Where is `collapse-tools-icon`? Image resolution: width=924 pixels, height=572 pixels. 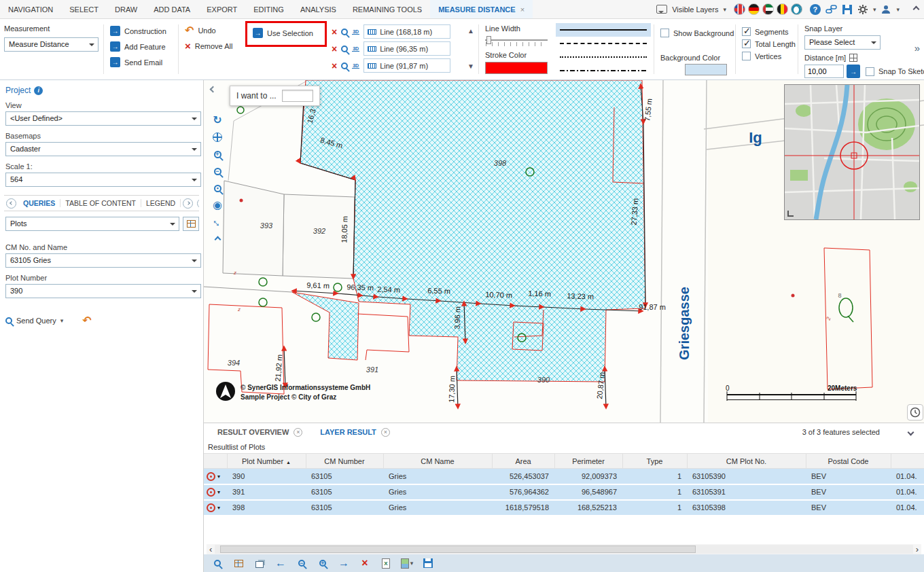 collapse-tools-icon is located at coordinates (217, 239).